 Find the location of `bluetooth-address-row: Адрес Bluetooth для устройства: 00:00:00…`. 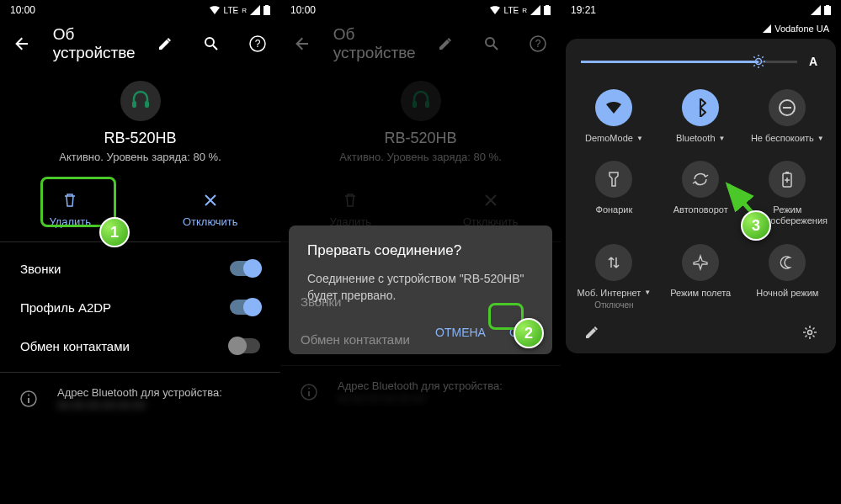

bluetooth-address-row: Адрес Bluetooth для устройства: 00:00:00… is located at coordinates (421, 392).